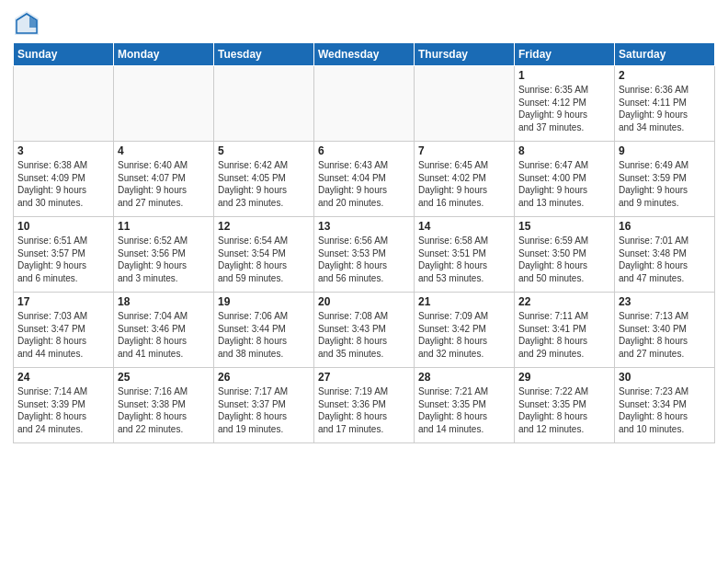  Describe the element at coordinates (63, 151) in the screenshot. I see `day-number: 3` at that location.